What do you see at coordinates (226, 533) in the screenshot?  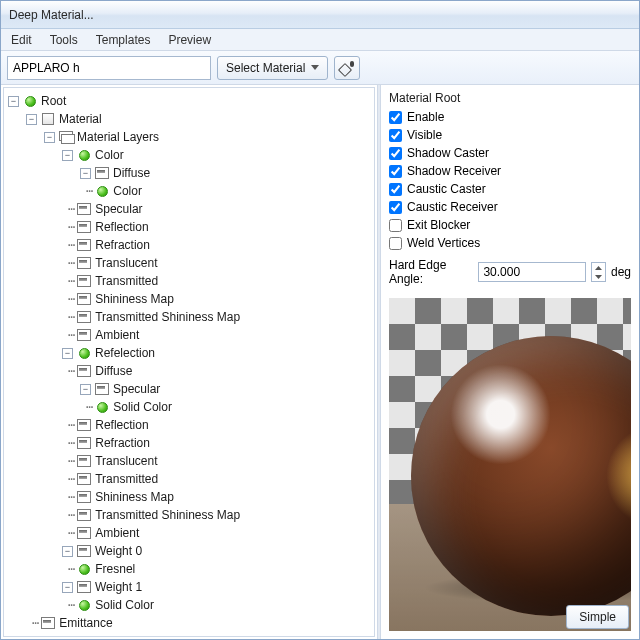 I see `tree-refel-ambient: ⋯Ambient` at bounding box center [226, 533].